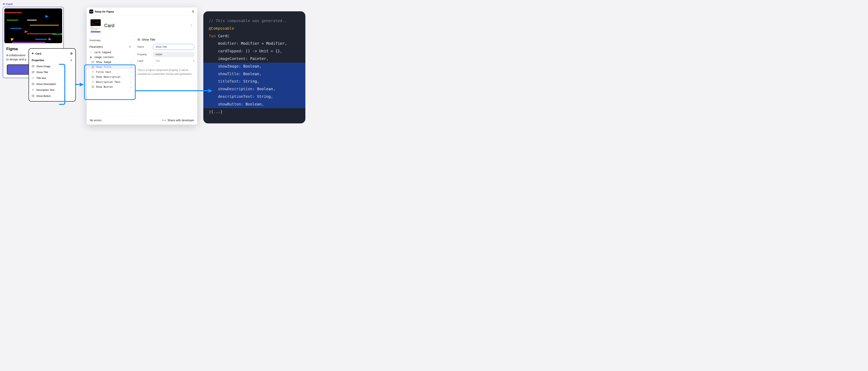 This screenshot has width=868, height=371. What do you see at coordinates (257, 59) in the screenshot?
I see `code-param-line: imageContent: Painter,` at bounding box center [257, 59].